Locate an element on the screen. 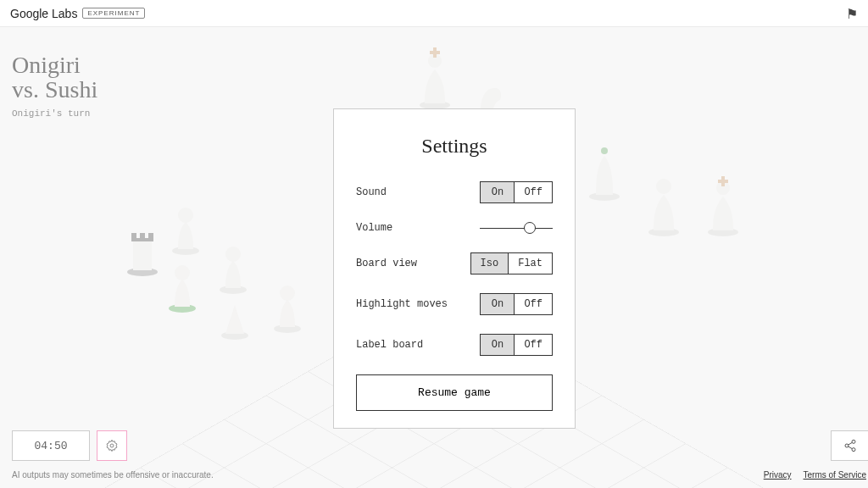  timer: 04:50 is located at coordinates (51, 446).